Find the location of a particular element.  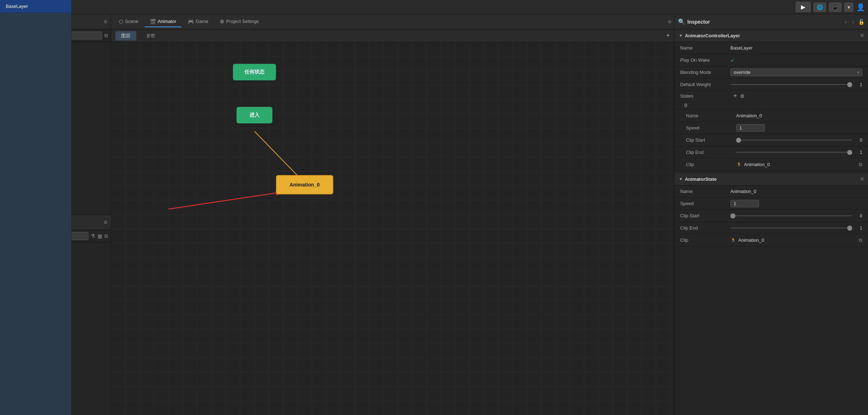

as-clip-end-label: Clip End is located at coordinates (705, 228).